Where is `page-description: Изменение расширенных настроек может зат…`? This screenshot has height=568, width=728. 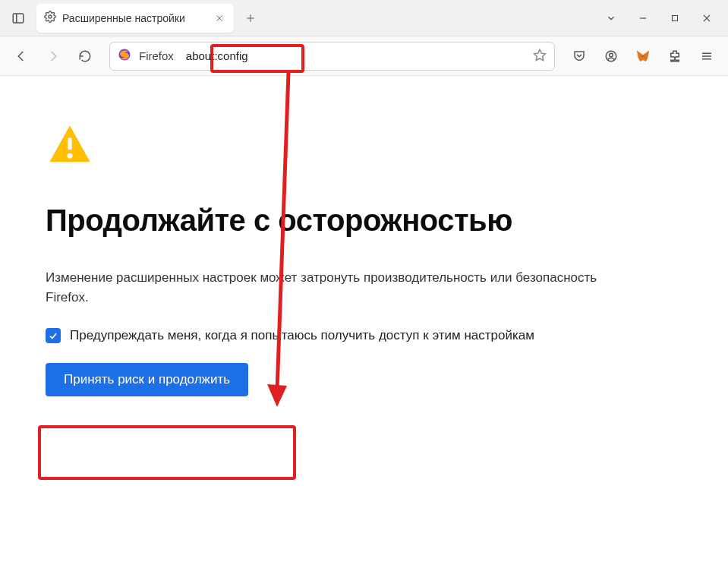 page-description: Изменение расширенных настроек может зат… is located at coordinates (342, 287).